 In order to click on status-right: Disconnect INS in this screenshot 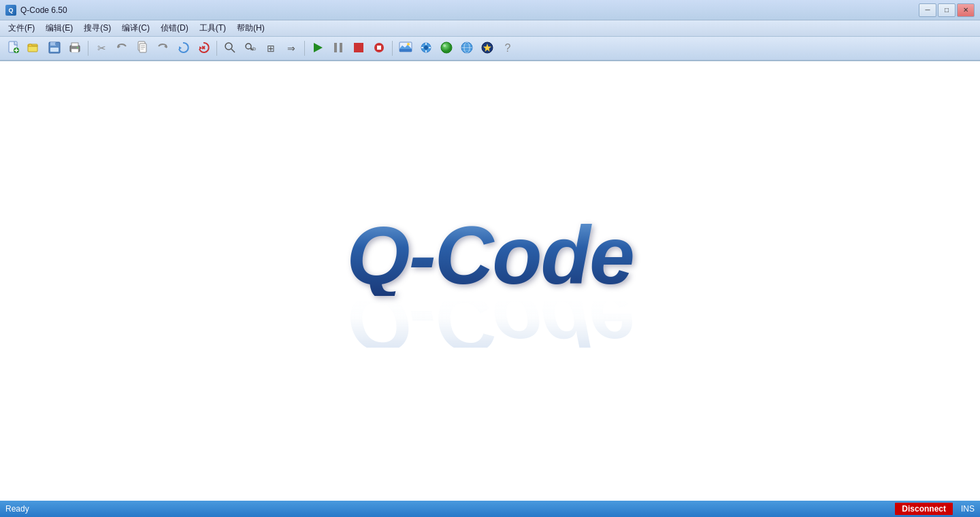, I will do `click(935, 509)`.